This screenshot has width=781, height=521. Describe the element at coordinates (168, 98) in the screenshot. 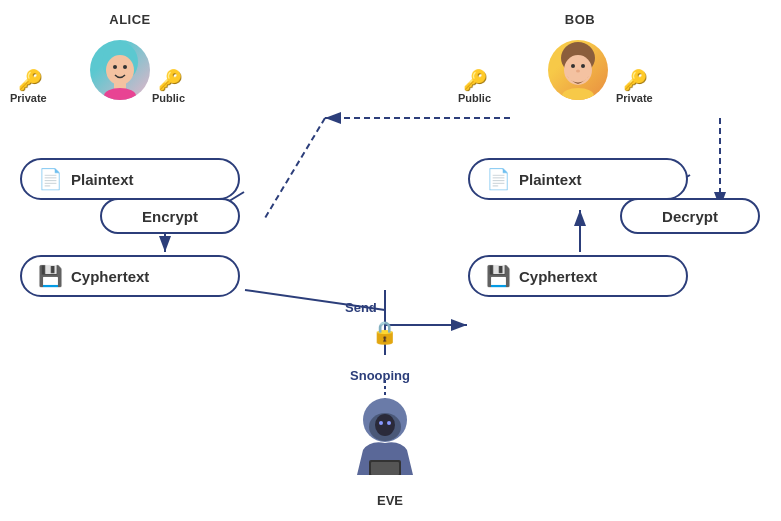

I see `alice-public-key-label: Public` at that location.